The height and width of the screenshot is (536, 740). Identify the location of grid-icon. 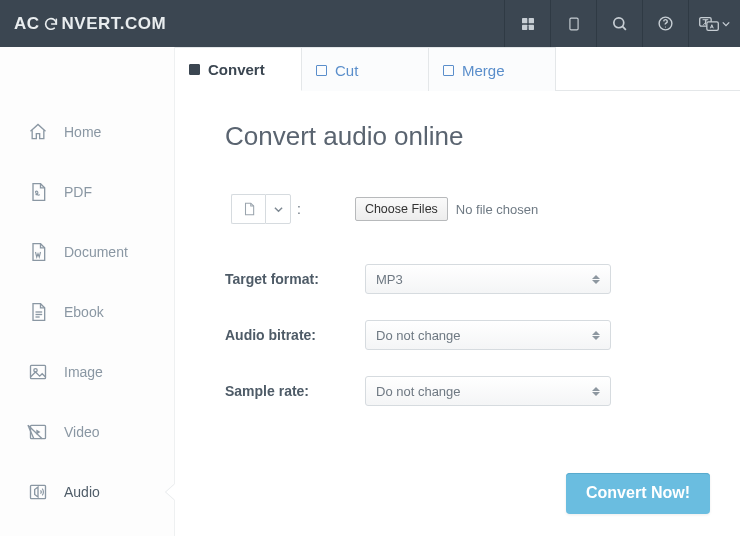
(527, 24).